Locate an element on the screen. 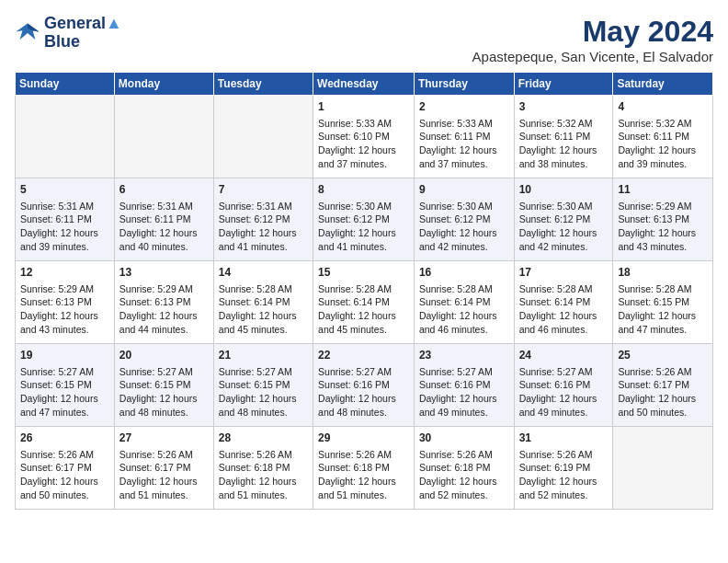 The image size is (728, 563). calendar-cell: 3Sunrise: 5:32 AM Sunset: 6:11 PM Daylig… is located at coordinates (563, 137).